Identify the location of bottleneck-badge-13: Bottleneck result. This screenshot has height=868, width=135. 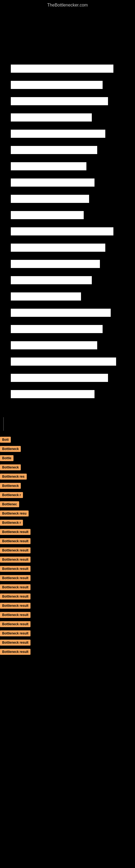
(15, 560).